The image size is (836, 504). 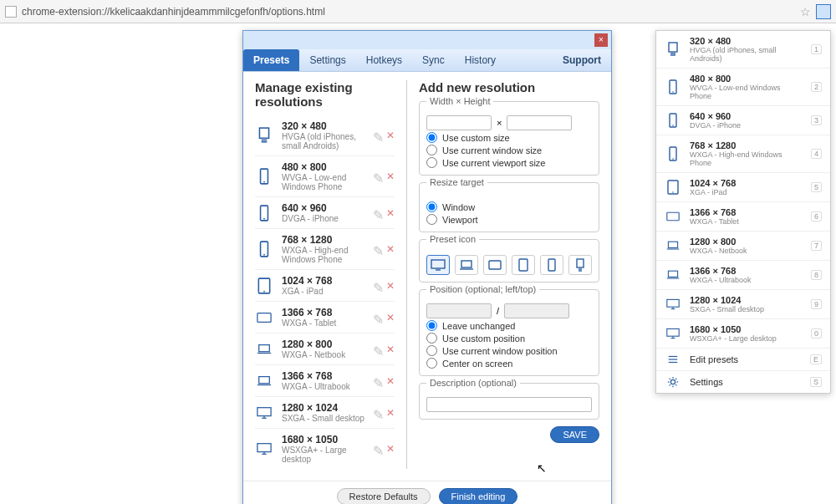 What do you see at coordinates (324, 176) in the screenshot?
I see `resolution-row: 480 × 800 WVGA - Low-end Windows Phone ✎…` at bounding box center [324, 176].